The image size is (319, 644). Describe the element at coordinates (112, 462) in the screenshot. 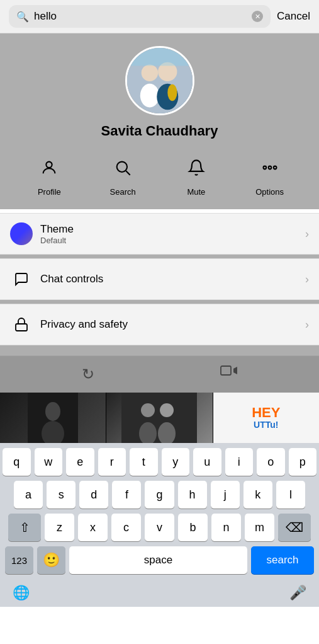

I see `key-r: r` at that location.